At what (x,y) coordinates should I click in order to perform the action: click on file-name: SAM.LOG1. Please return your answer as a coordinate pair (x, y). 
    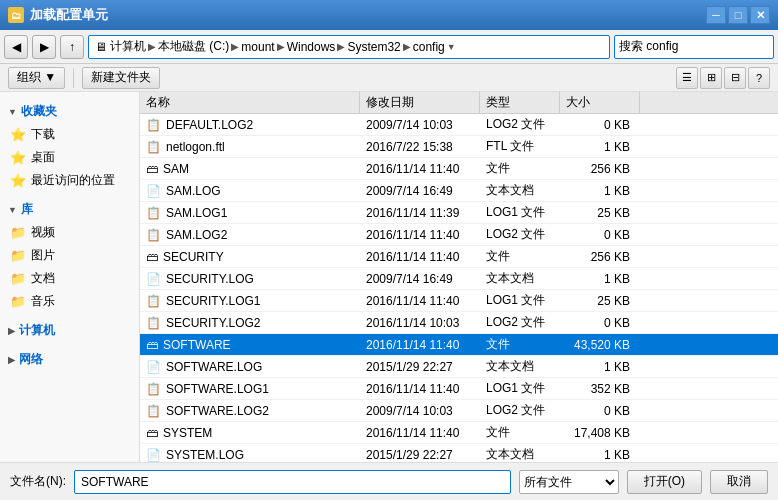
    Looking at the image, I should click on (196, 213).